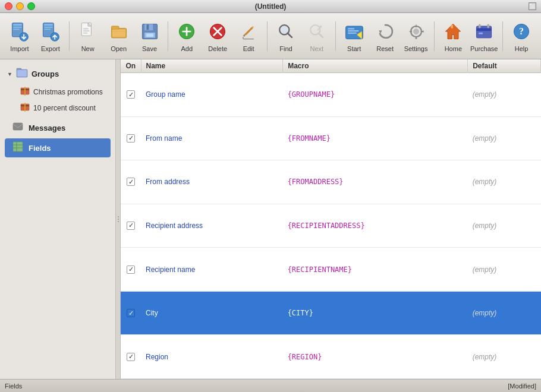  Describe the element at coordinates (64, 91) in the screenshot. I see `sidebar-item-christmas: Christmas promotions` at that location.